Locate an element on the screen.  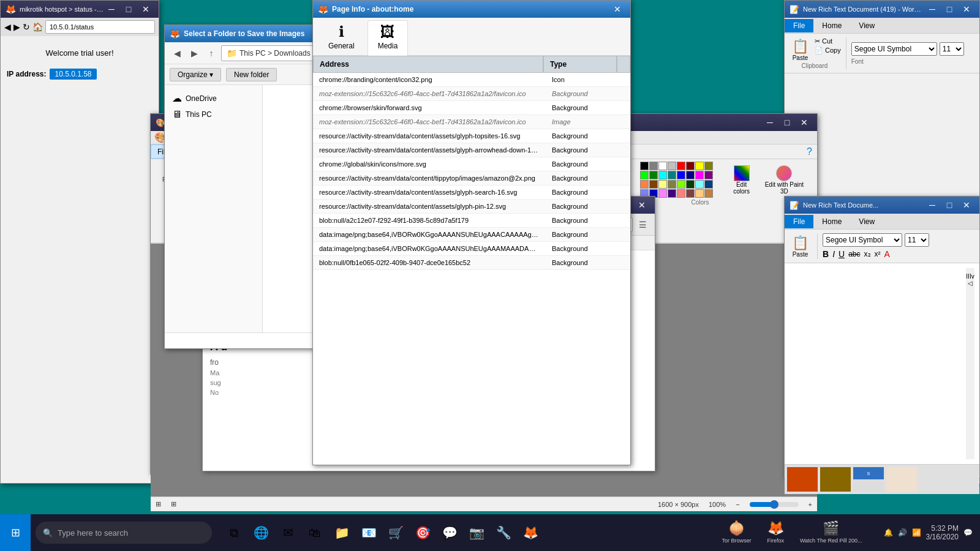
wordpad2-bold: B is located at coordinates (826, 254).